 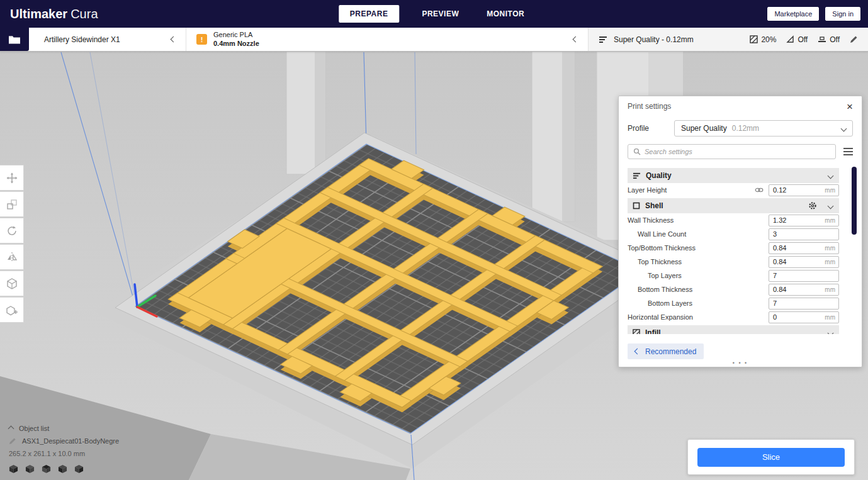 What do you see at coordinates (47, 469) in the screenshot?
I see `view-top-button` at bounding box center [47, 469].